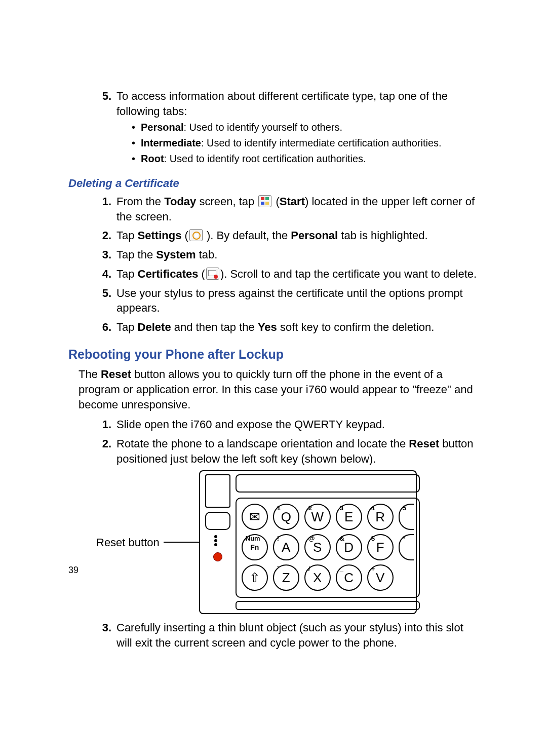 This screenshot has width=547, height=756. What do you see at coordinates (305, 128) in the screenshot?
I see `tab-bullet: Personal: Used to identify yourself to o…` at bounding box center [305, 128].